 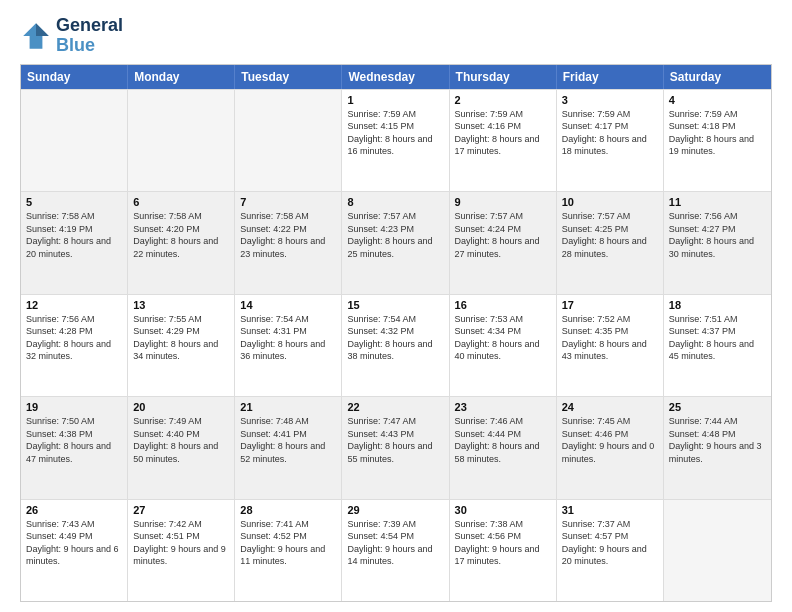 I want to click on calendar-cell: 2Sunrise: 7:59 AM Sunset: 4:16 PM Daylig…, so click(x=504, y=140).